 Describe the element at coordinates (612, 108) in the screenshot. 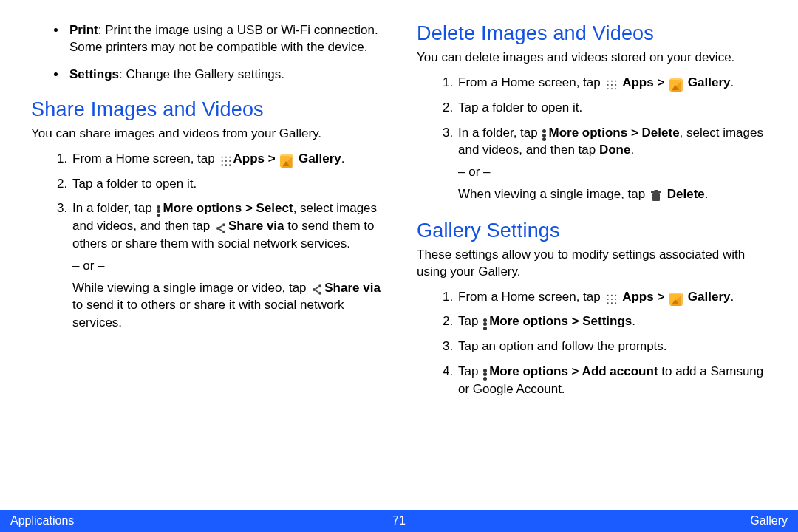

I see `delete-step-2: Tap a folder to open it.` at that location.